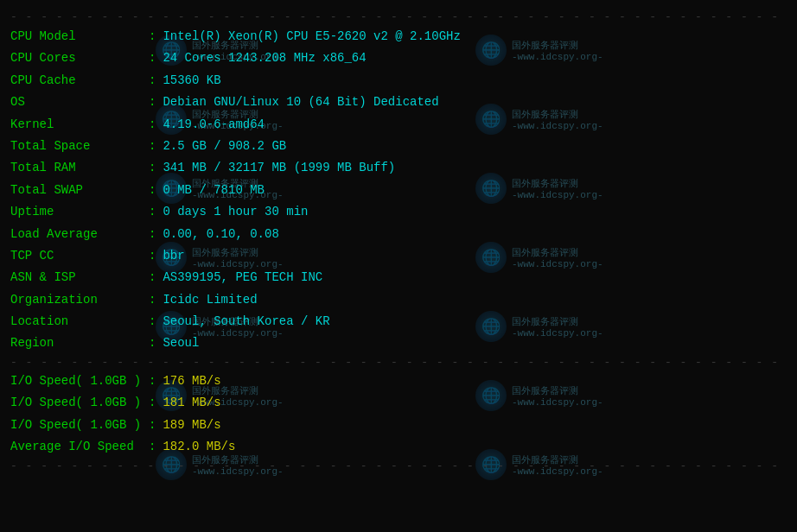 The height and width of the screenshot is (532, 797). What do you see at coordinates (80, 343) in the screenshot?
I see `row-label: Region` at bounding box center [80, 343].